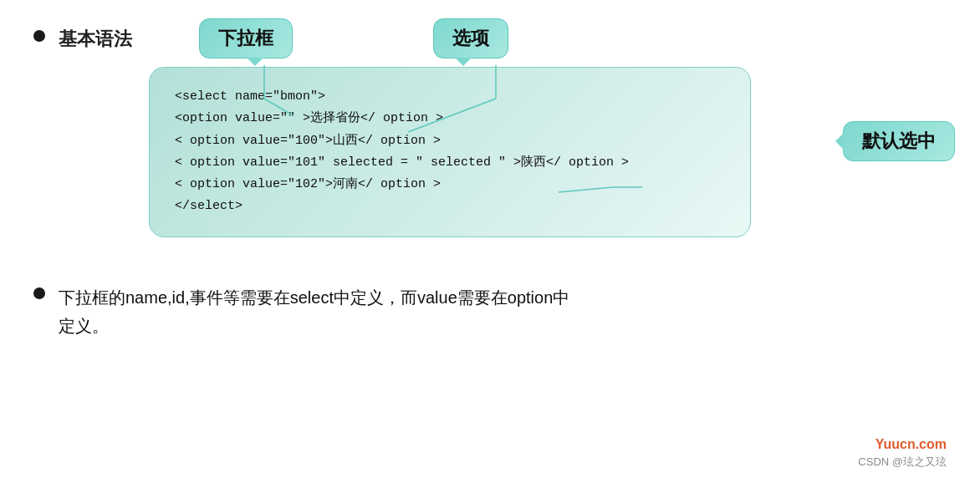 This screenshot has width=980, height=483. I want to click on tooltip-option: 选项, so click(471, 38).